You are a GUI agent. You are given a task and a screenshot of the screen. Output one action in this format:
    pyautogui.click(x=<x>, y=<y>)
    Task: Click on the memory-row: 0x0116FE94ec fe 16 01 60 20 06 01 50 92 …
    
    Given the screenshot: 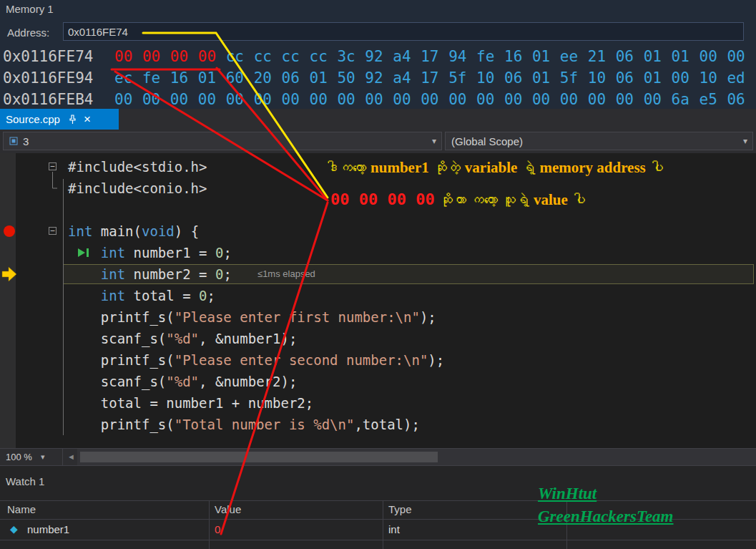 What is the action you would take?
    pyautogui.click(x=378, y=78)
    